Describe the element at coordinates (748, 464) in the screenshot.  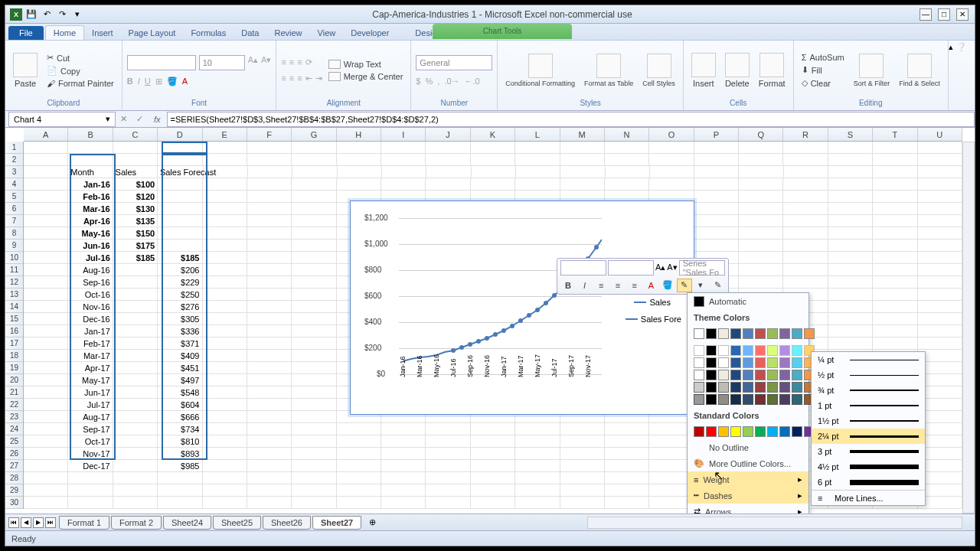
I see `more-outline-colors-option: 🎨More Outline Colors...` at that location.